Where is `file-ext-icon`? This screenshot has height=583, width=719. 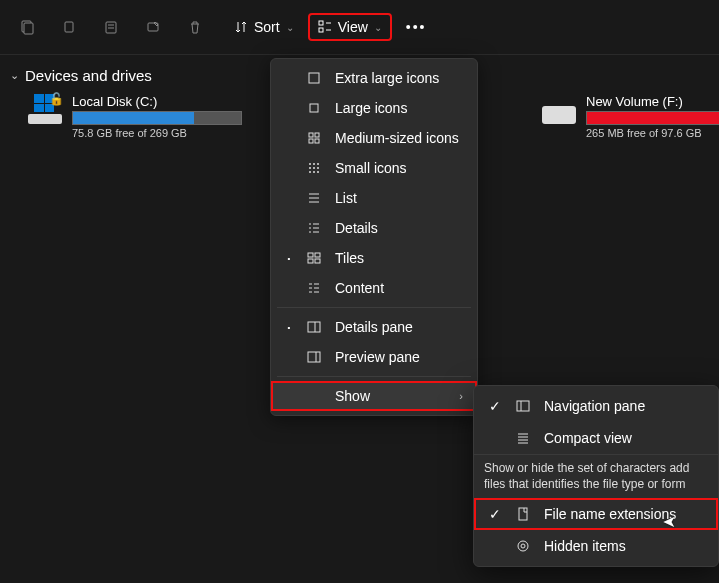
file-ext-icon is located at coordinates (523, 514).